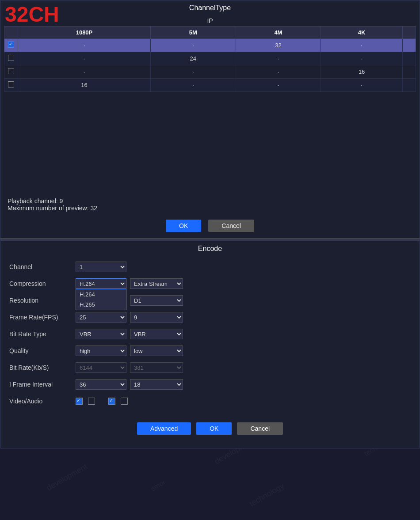  Describe the element at coordinates (210, 59) in the screenshot. I see `channel-table: 1080P 5M 4M 4K · · 32 · ·` at that location.